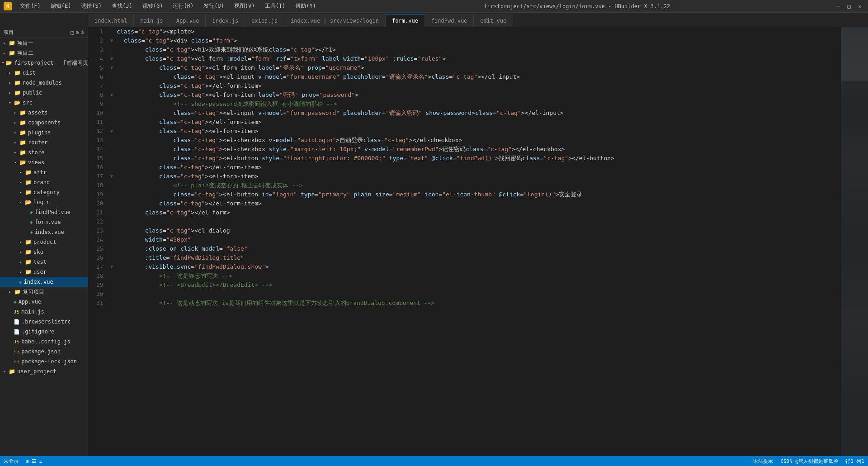 This screenshot has width=868, height=466. What do you see at coordinates (478, 185) in the screenshot?
I see `line-content: <!-- plain变成空心的 移上去时变成实体 -->` at bounding box center [478, 185].